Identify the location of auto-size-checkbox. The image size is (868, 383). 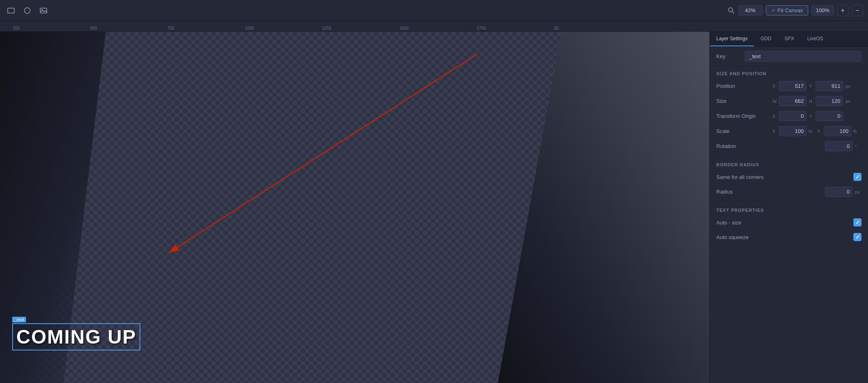
(857, 222).